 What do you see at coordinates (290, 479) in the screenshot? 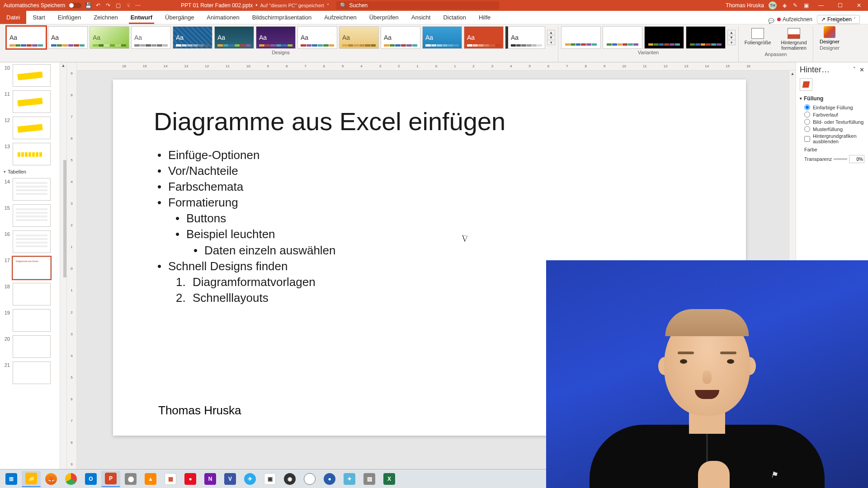
I see `obs-button: ◉` at bounding box center [290, 479].